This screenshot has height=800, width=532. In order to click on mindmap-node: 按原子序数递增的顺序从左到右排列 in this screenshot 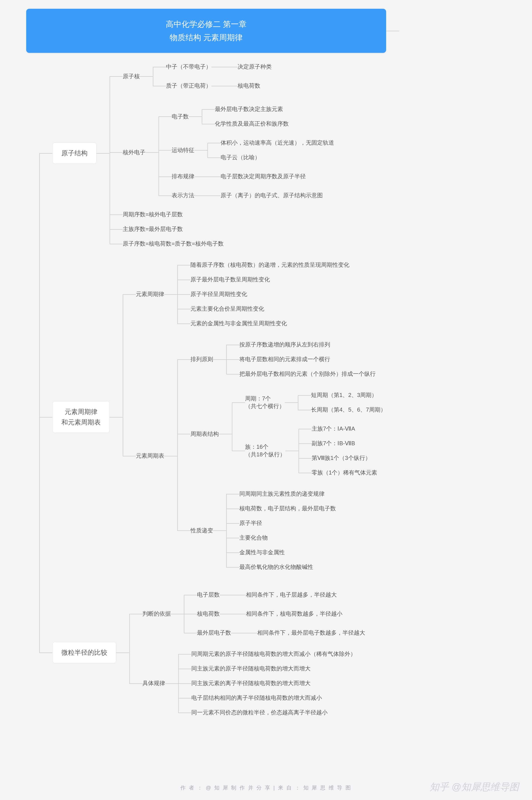, I will do `click(285, 345)`.